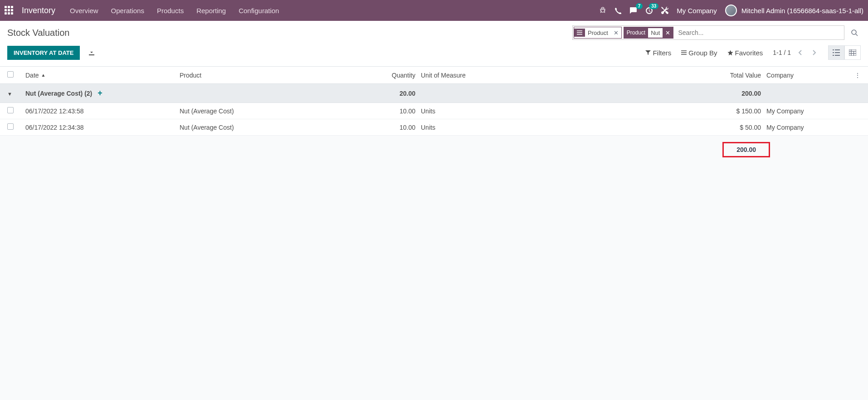  What do you see at coordinates (174, 11) in the screenshot?
I see `nav-menu: Overview Operations Products Reporting C…` at bounding box center [174, 11].